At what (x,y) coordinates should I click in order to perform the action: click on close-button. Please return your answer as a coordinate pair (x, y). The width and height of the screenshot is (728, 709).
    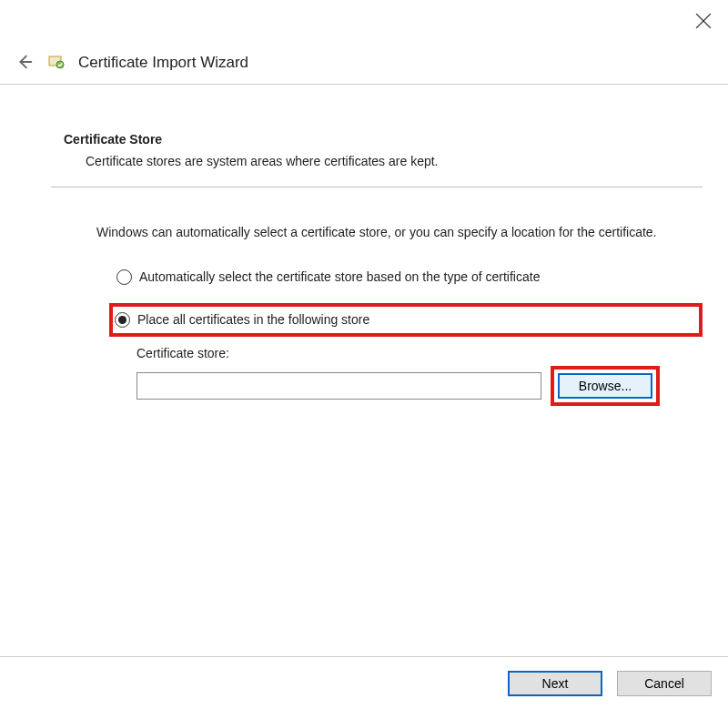
    Looking at the image, I should click on (703, 21).